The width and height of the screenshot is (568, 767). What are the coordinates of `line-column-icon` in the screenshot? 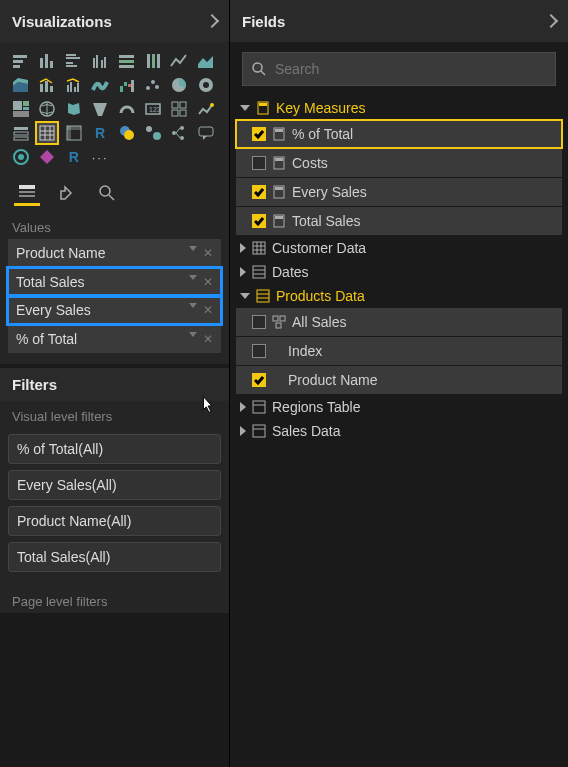 It's located at (47, 85).